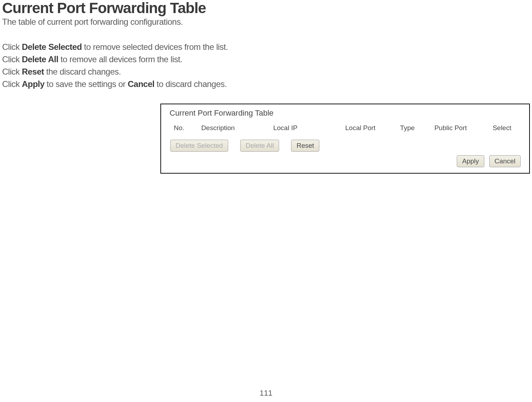  Describe the element at coordinates (267, 47) in the screenshot. I see `instruction-line-1: Click Delete Selected to remove selected…` at that location.